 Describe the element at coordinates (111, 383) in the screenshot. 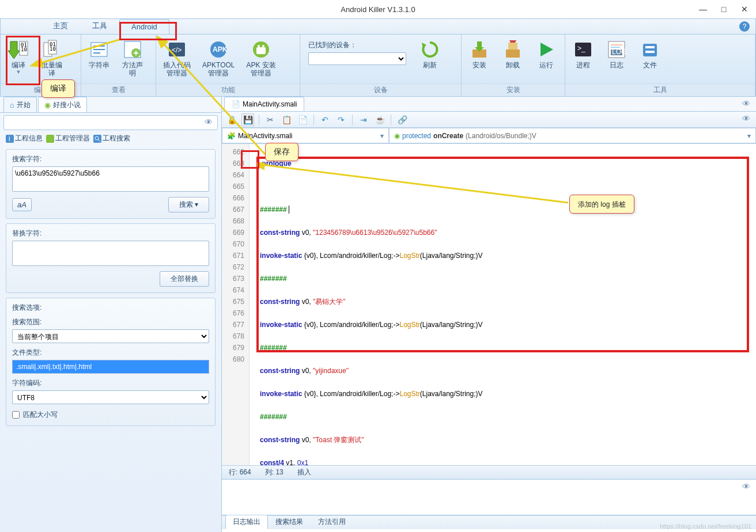

I see `encoding-label: 字符编码:` at that location.